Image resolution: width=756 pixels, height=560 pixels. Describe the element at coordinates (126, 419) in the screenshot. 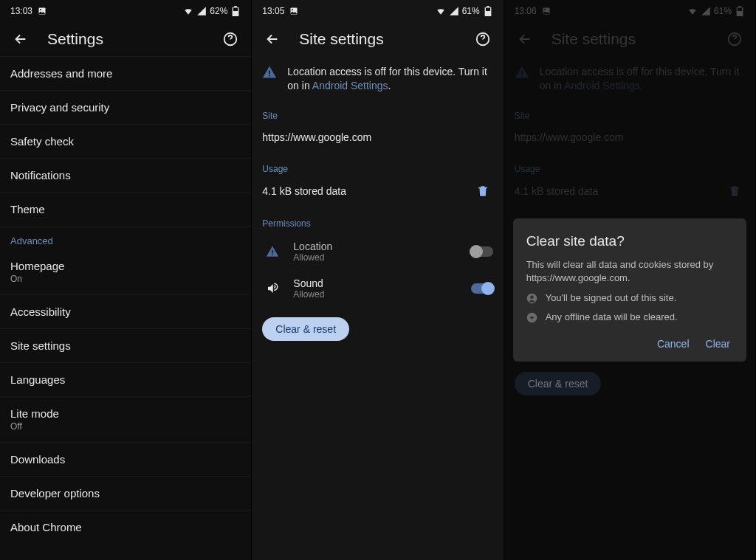

I see `settings-item-lite-mode: Lite mode Off` at that location.